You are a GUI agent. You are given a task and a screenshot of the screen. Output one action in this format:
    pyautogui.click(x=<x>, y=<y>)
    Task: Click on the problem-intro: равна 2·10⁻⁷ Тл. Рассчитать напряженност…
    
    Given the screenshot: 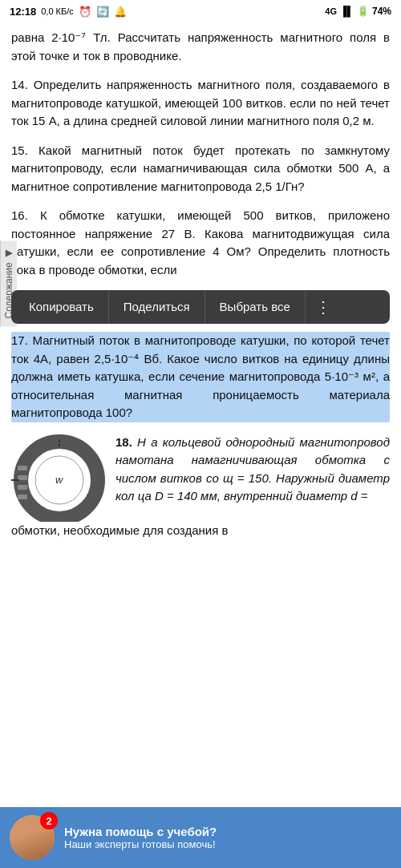 What is the action you would take?
    pyautogui.click(x=200, y=46)
    